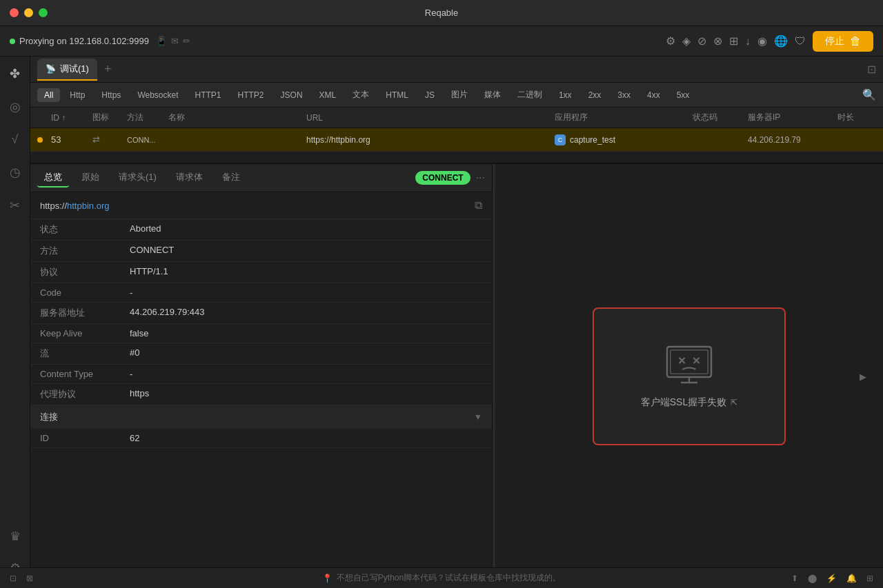  What do you see at coordinates (813, 578) in the screenshot?
I see `status-share-icon: ⬤` at bounding box center [813, 578].